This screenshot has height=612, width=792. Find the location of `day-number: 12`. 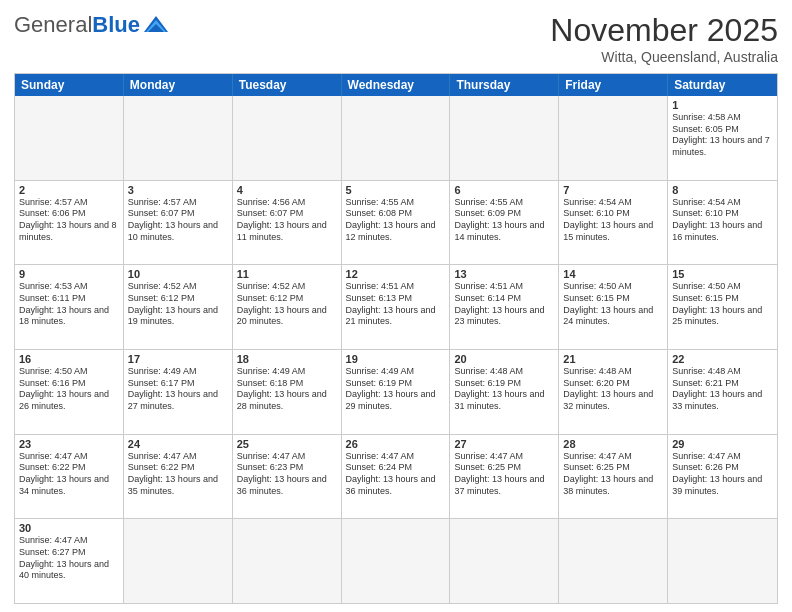

day-number: 12 is located at coordinates (396, 274).